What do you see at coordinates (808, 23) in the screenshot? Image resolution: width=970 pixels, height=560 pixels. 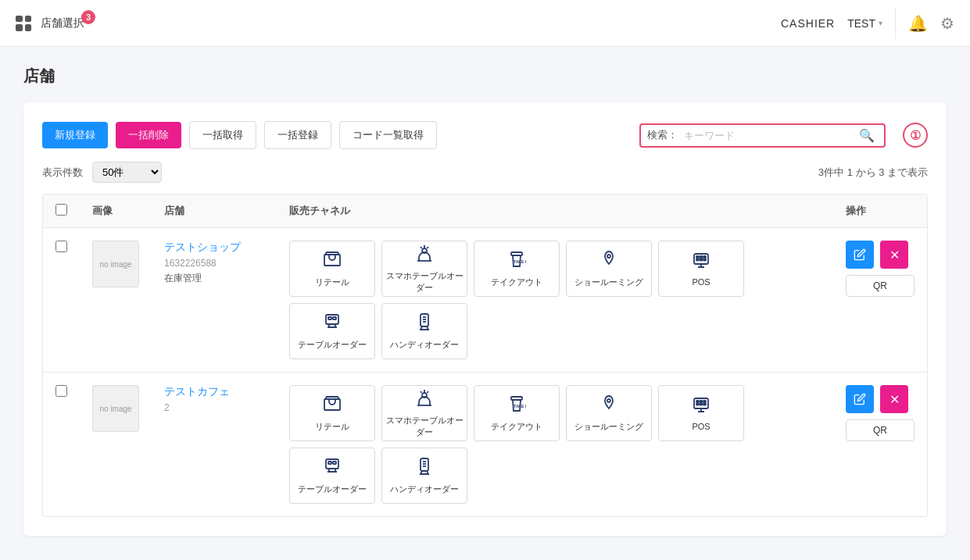 I see `cashier-label: CASHIER` at bounding box center [808, 23].